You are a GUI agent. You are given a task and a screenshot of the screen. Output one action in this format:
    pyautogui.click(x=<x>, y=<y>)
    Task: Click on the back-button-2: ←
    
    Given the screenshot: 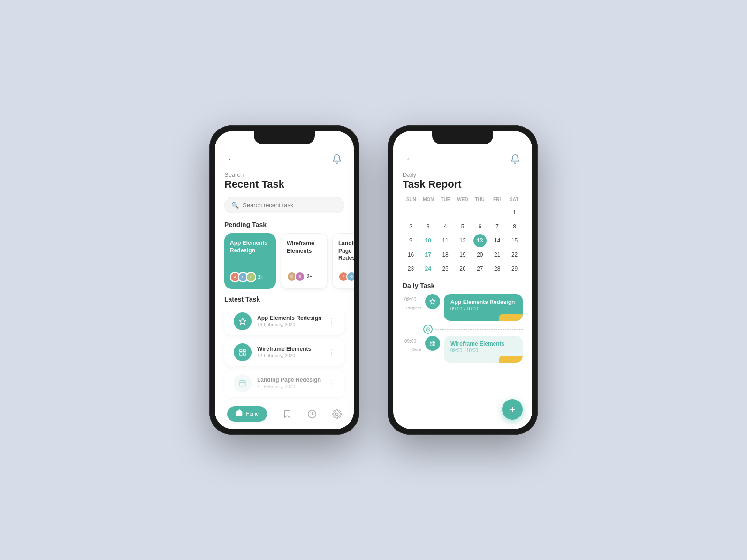 What is the action you would take?
    pyautogui.click(x=410, y=159)
    